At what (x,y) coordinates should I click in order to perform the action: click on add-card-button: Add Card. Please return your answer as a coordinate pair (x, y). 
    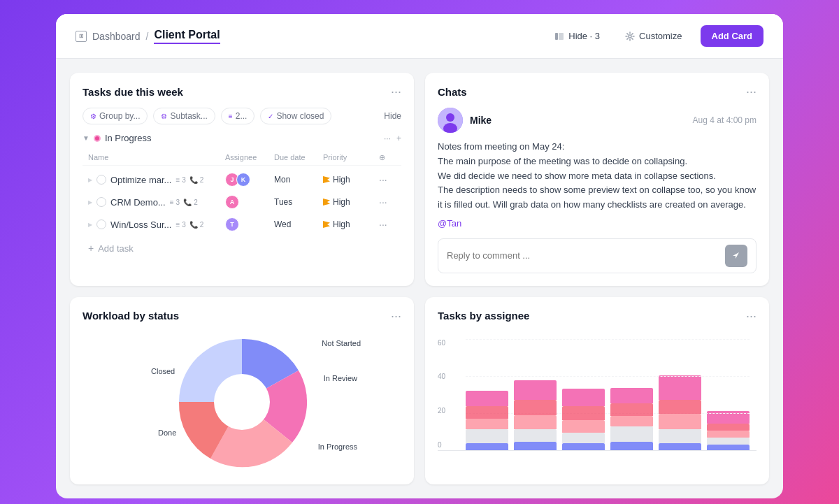
    Looking at the image, I should click on (733, 36).